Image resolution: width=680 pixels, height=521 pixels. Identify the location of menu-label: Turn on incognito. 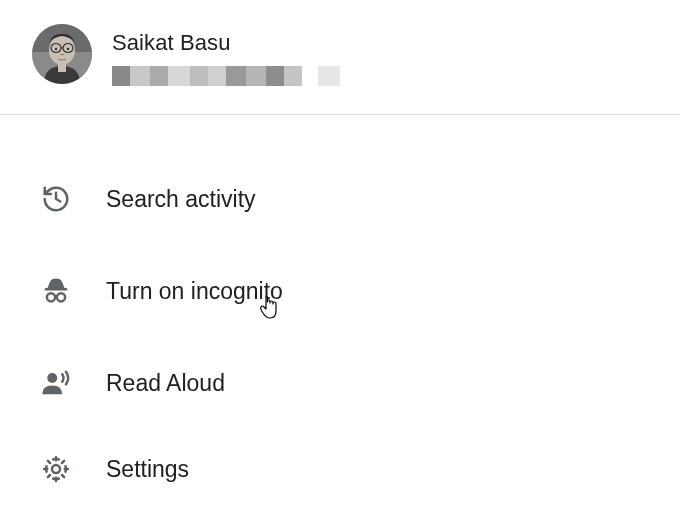
(194, 292).